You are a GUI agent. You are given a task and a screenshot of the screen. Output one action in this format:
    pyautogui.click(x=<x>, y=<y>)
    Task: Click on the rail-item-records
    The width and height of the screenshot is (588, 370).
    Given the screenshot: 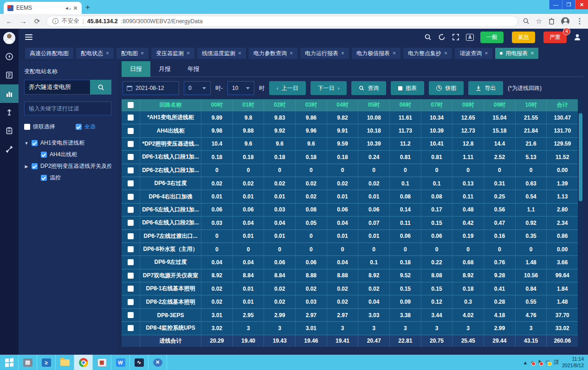 What is the action you would take?
    pyautogui.click(x=9, y=131)
    